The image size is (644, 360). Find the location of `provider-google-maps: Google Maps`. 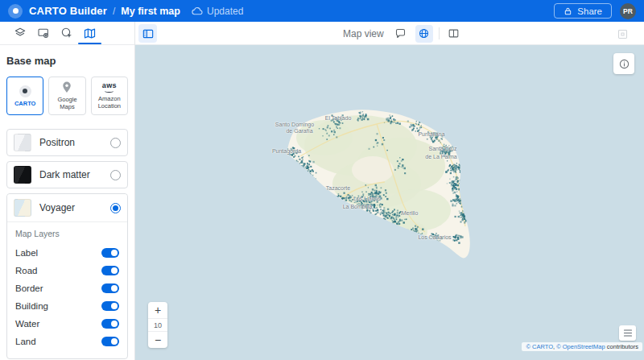

provider-google-maps: Google Maps is located at coordinates (67, 96).